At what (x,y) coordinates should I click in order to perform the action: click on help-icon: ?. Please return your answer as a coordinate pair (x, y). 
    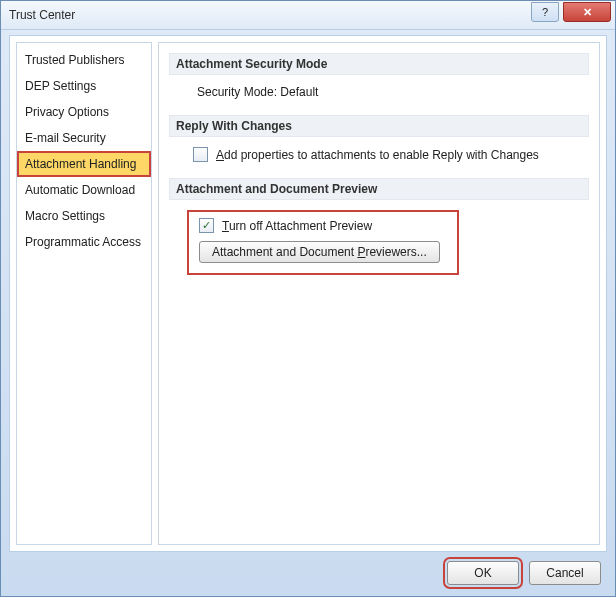
    Looking at the image, I should click on (545, 12).